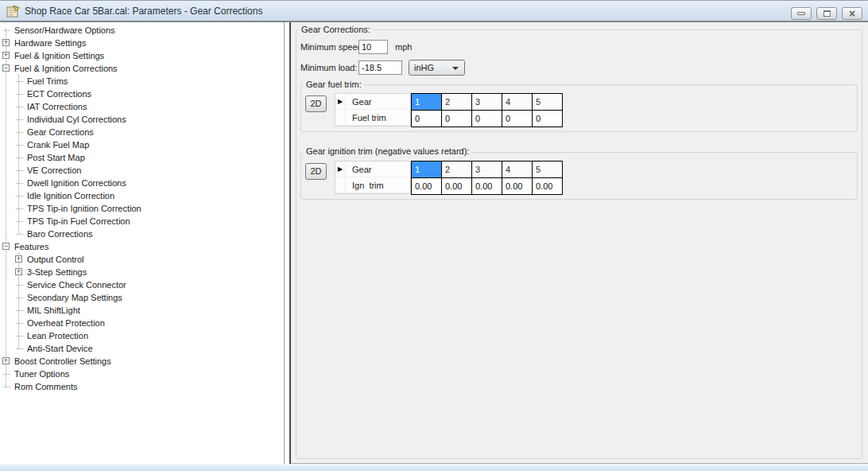  Describe the element at coordinates (141, 285) in the screenshot. I see `tree-item-service-check-connector: Service Check Connector` at that location.